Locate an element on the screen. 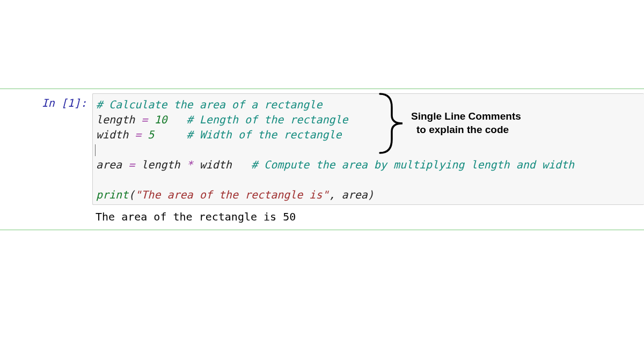  code-token: ) is located at coordinates (371, 195).